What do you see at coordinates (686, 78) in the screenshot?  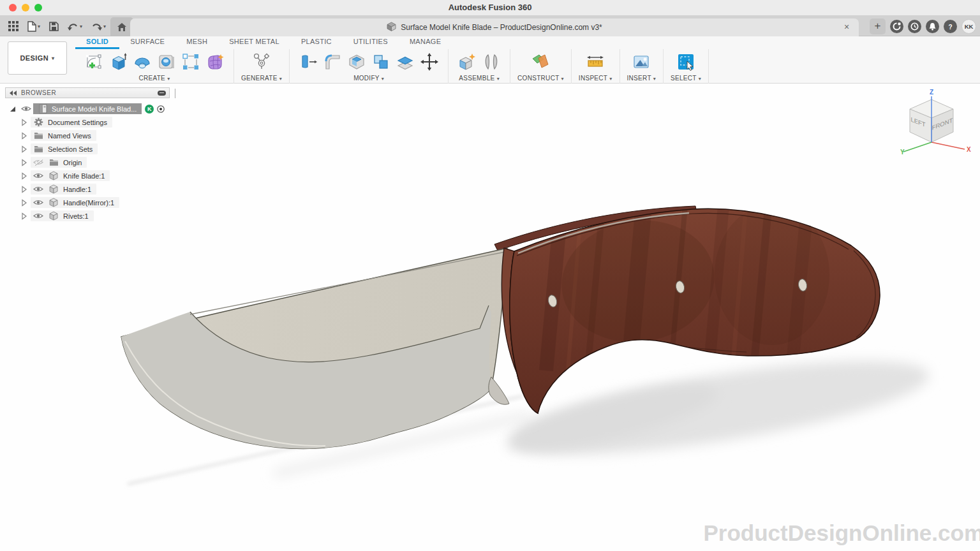 I see `group-dropdown-select: SELECT ▾` at bounding box center [686, 78].